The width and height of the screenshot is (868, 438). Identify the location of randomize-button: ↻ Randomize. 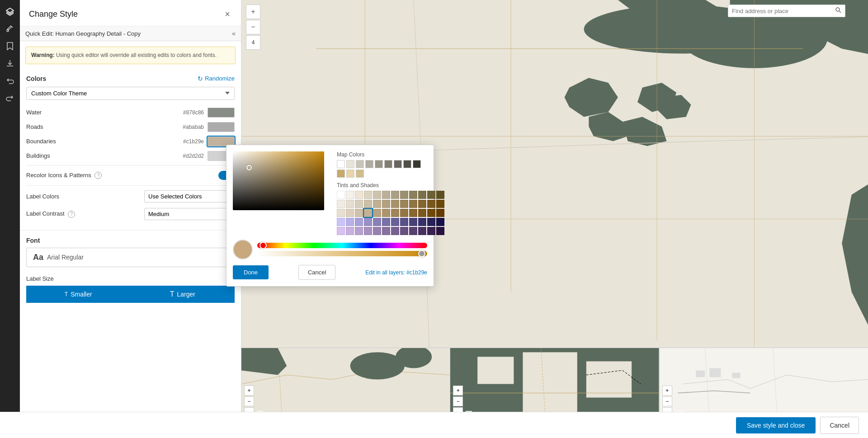
(216, 79).